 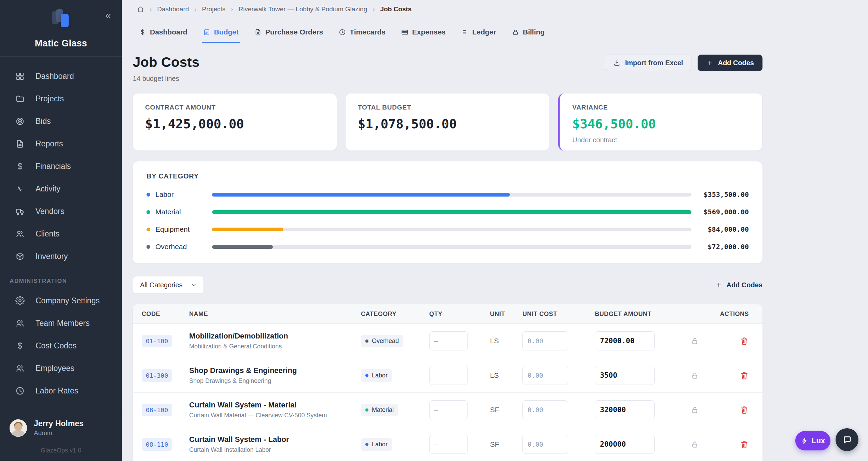 What do you see at coordinates (813, 441) in the screenshot?
I see `lux-assistant-button: Lux` at bounding box center [813, 441].